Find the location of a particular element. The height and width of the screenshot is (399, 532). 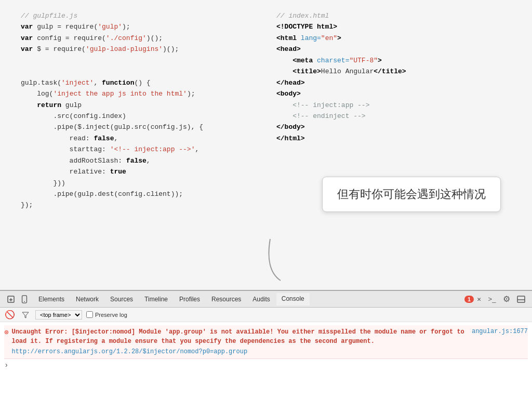

tab-audits: Audits is located at coordinates (261, 299).